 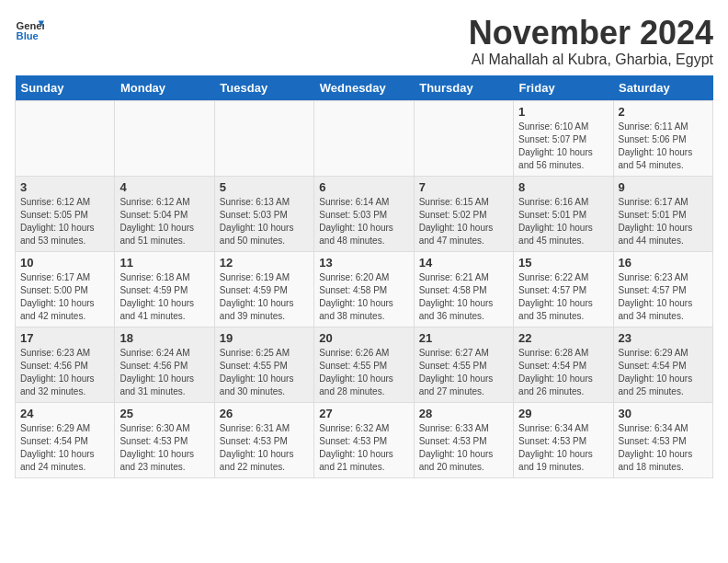 I want to click on calendar-cell: 7Sunrise: 6:15 AM Sunset: 5:02 PM Daylig…, so click(x=463, y=213).